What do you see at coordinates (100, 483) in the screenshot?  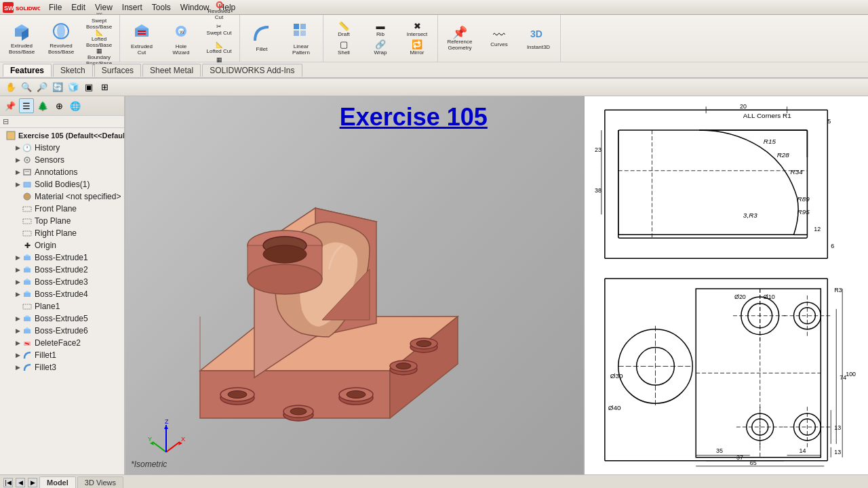 I see `tab-3d-views: 3D Views` at bounding box center [100, 483].